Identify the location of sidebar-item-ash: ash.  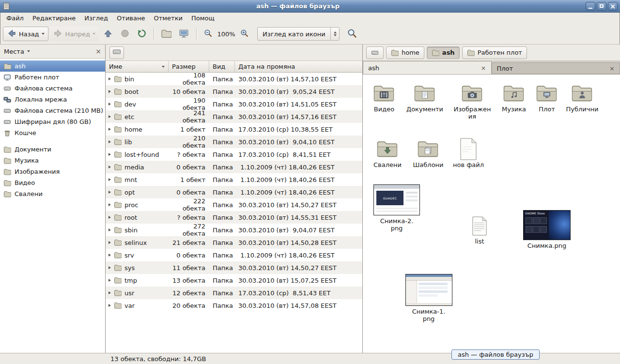
(52, 66).